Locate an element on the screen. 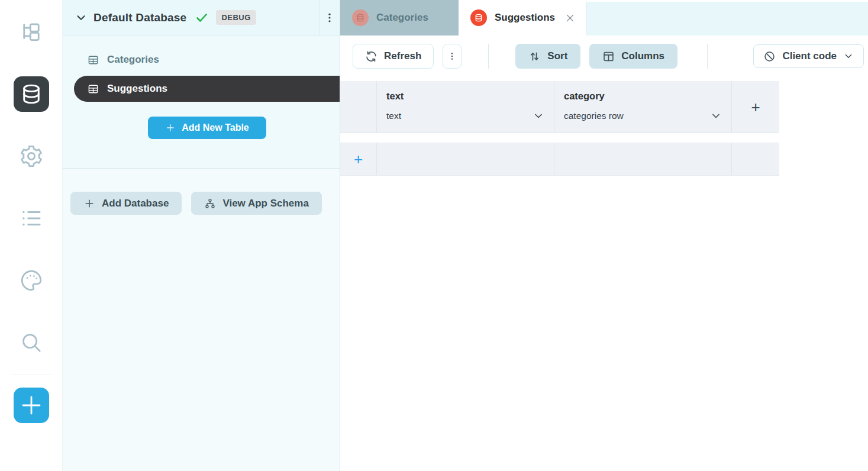 Image resolution: width=868 pixels, height=471 pixels. check-icon is located at coordinates (202, 18).